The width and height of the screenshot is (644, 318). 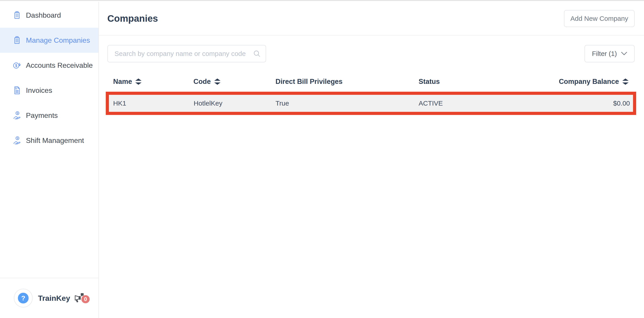 I want to click on column-label: Company Balance, so click(x=589, y=82).